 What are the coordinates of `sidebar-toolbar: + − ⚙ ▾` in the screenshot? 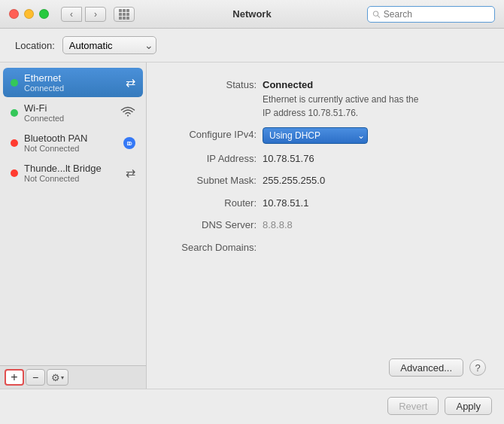 It's located at (73, 377).